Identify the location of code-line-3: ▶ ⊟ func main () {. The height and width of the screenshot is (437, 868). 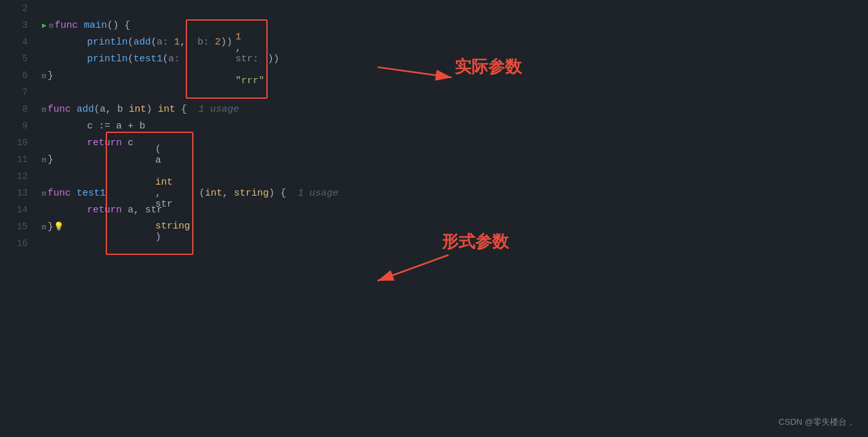
(455, 25).